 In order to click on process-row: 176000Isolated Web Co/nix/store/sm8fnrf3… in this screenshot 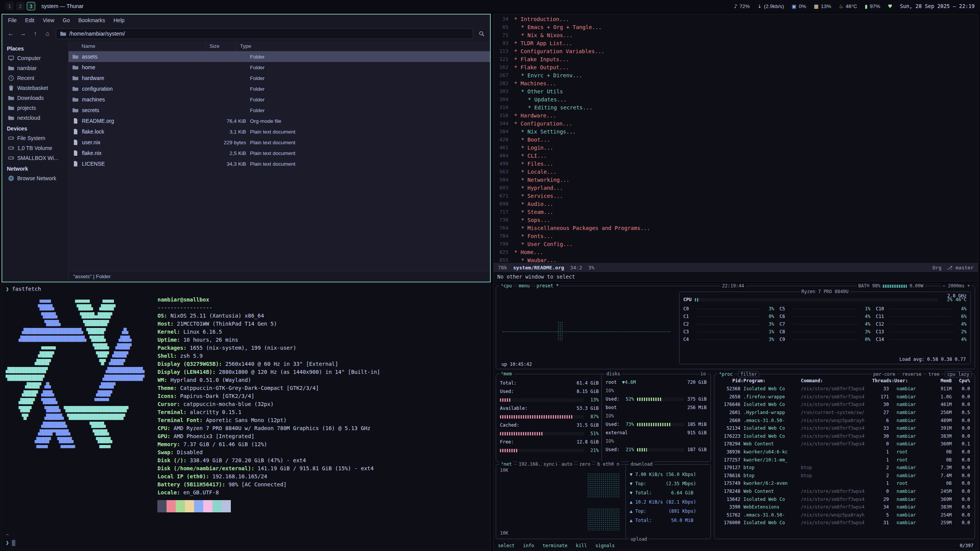, I will do `click(844, 523)`.